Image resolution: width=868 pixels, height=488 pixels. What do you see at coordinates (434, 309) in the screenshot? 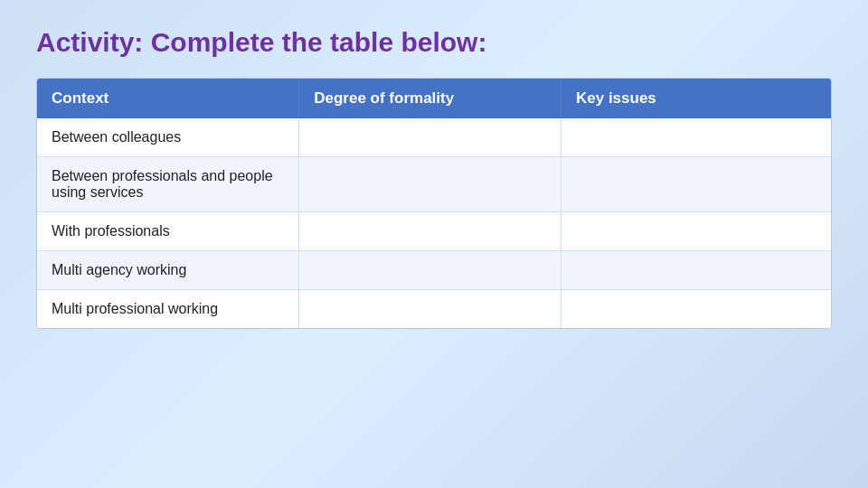
I see `table-row: Multi professional working` at bounding box center [434, 309].